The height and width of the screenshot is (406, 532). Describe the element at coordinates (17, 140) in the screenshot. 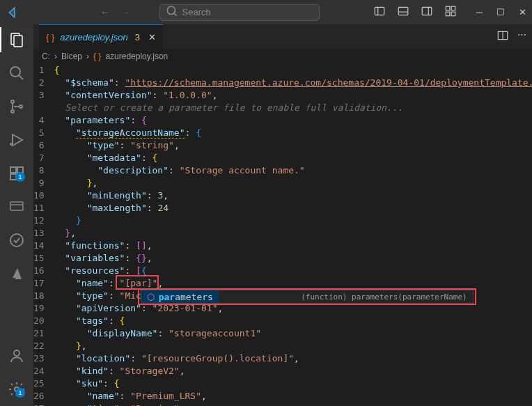

I see `run-debug-icon` at that location.